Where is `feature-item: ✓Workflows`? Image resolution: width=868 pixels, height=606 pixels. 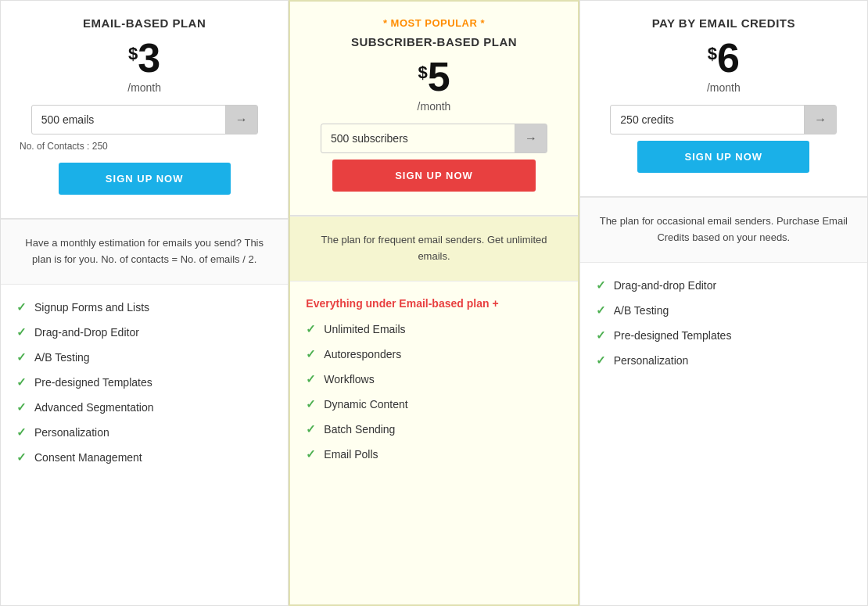
feature-item: ✓Workflows is located at coordinates (433, 379).